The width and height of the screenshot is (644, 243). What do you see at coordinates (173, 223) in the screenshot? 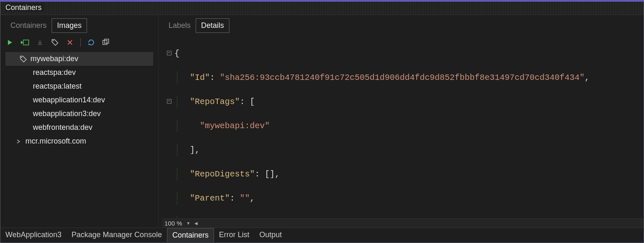
I see `zoom-level: 100 %` at bounding box center [173, 223].